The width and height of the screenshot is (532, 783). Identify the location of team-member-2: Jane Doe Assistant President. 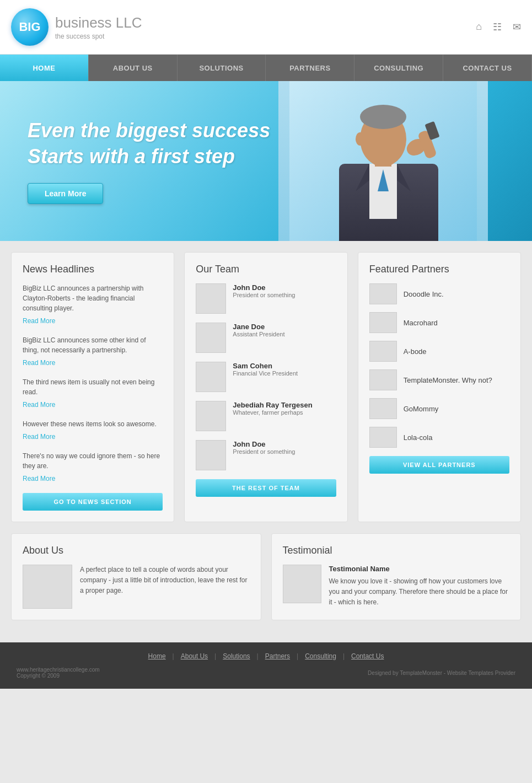
(266, 337).